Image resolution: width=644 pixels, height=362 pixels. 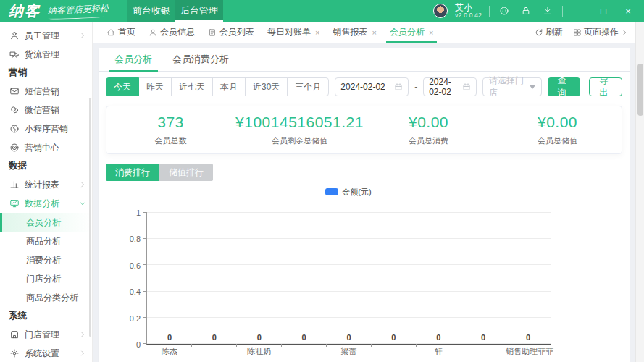 I want to click on subtab-member-analysis: 会员分析, so click(x=133, y=59).